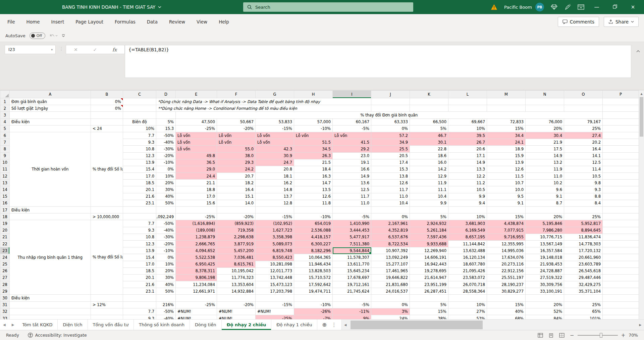 The width and height of the screenshot is (644, 340). I want to click on cell-K17, so click(429, 210).